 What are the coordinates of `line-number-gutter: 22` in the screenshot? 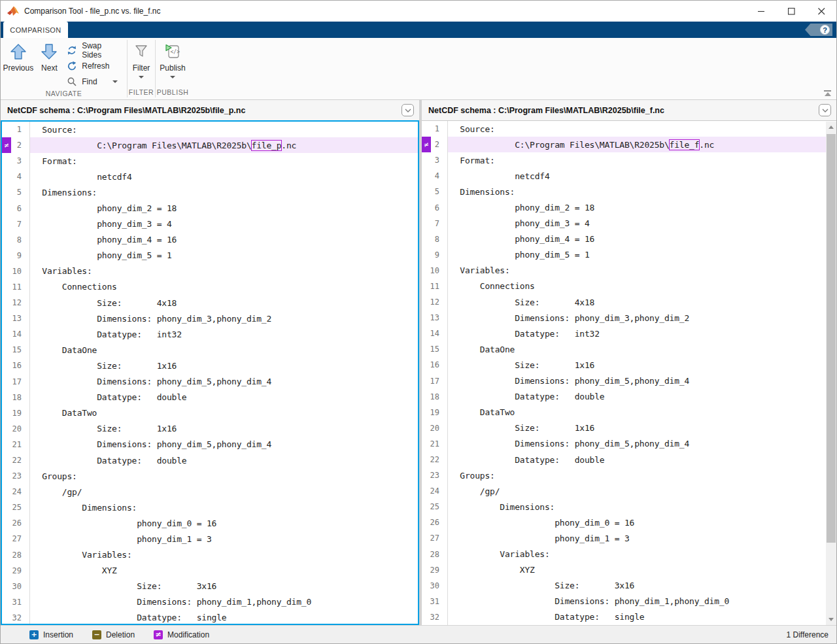 It's located at (16, 460).